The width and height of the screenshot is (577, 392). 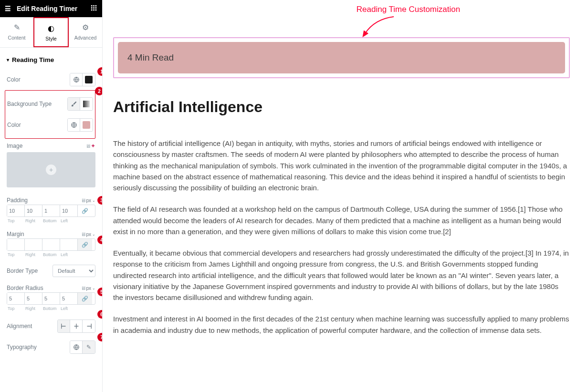 I want to click on caret-down-icon: ▾, so click(x=8, y=60).